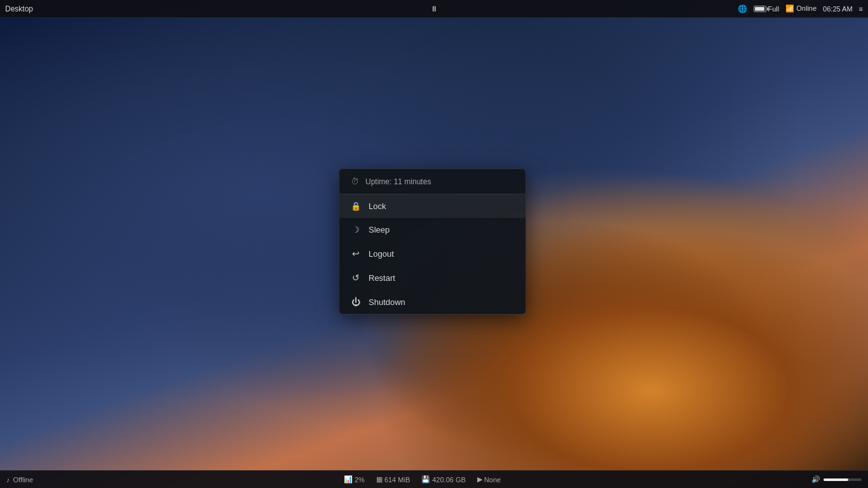 This screenshot has height=488, width=868. Describe the element at coordinates (356, 278) in the screenshot. I see `restart-icon: ↺` at that location.